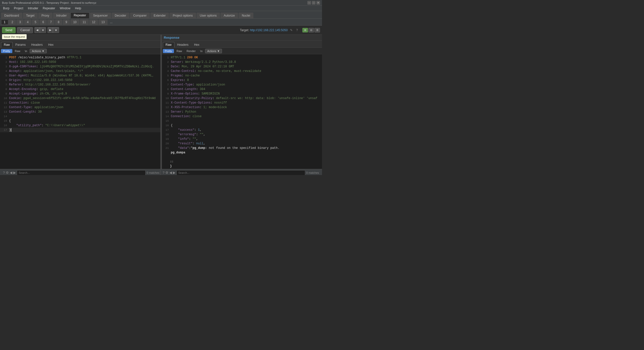  I want to click on rep-tab-more: ..., so click(111, 22).